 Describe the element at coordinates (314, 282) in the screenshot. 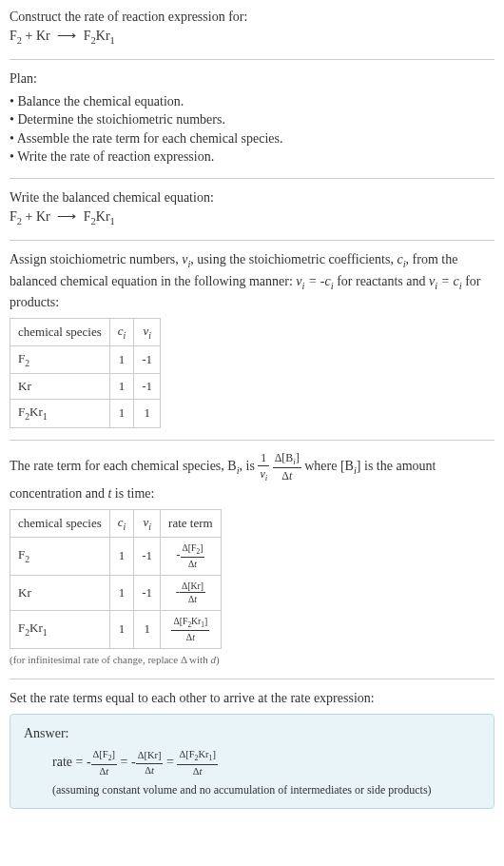

I see `relation: νi = -ci` at that location.